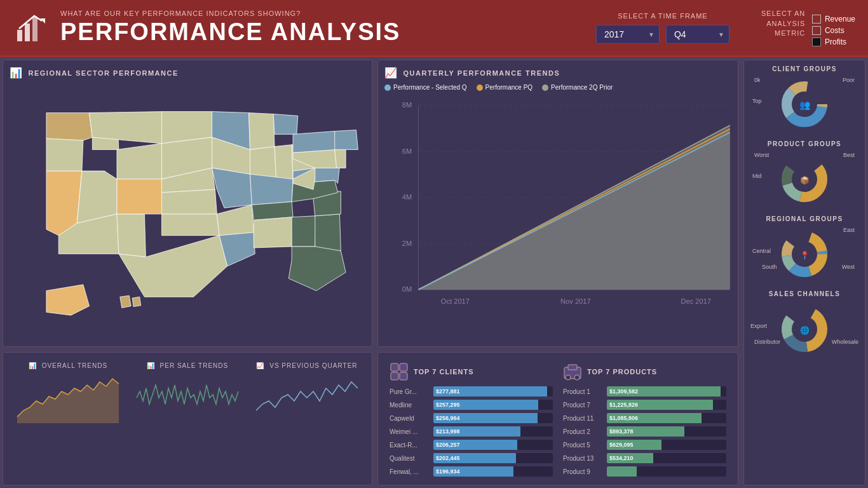 This screenshot has height=488, width=868. I want to click on regional-title: 📊 REGIONAL SECTOR PERFORMANCE, so click(187, 72).